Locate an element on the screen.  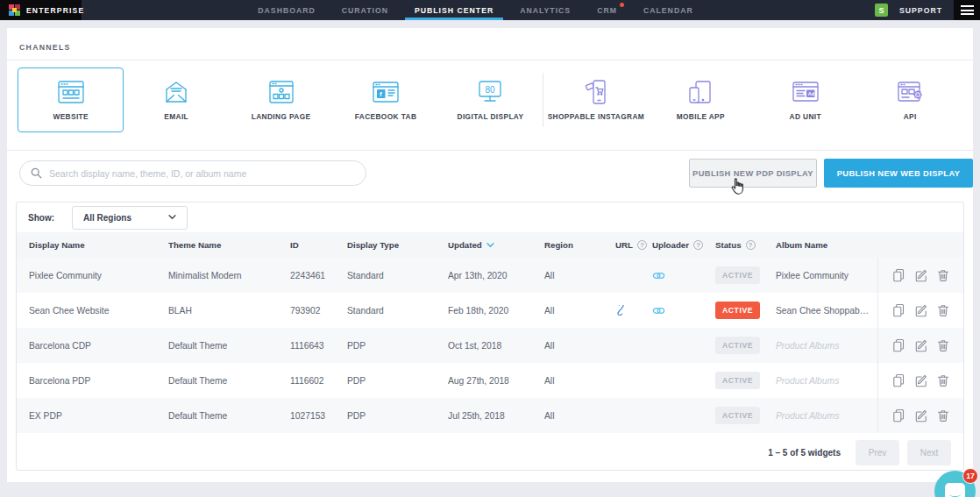
status-badge: ACTIVE is located at coordinates (738, 415).